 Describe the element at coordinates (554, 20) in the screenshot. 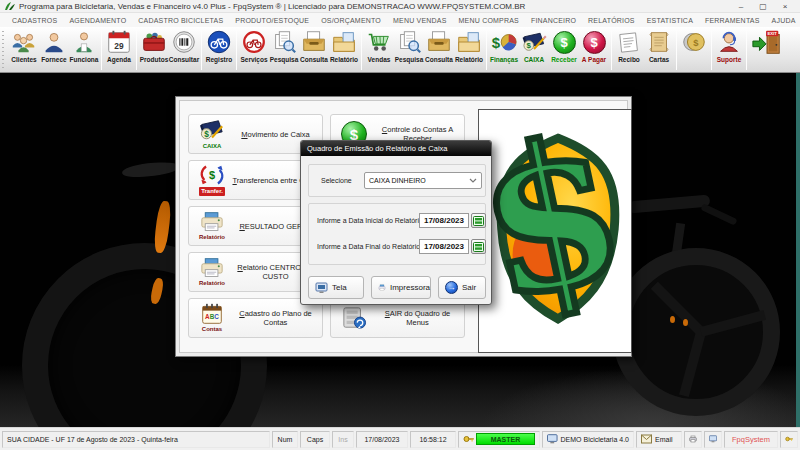

I see `menu-financeiro: FINANCEIRO` at that location.